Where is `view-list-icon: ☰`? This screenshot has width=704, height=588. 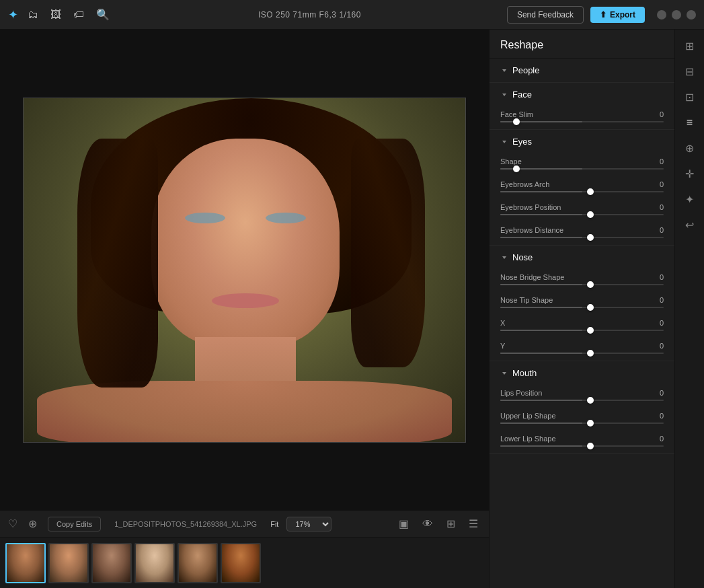 view-list-icon: ☰ is located at coordinates (473, 523).